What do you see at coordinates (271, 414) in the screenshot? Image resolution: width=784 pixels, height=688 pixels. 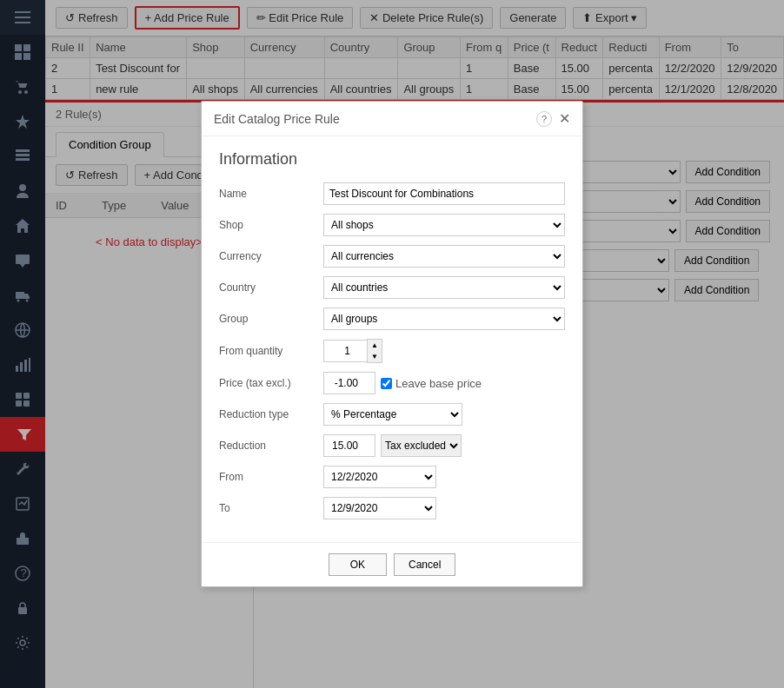 I see `reduction-type-label: Reduction type` at bounding box center [271, 414].